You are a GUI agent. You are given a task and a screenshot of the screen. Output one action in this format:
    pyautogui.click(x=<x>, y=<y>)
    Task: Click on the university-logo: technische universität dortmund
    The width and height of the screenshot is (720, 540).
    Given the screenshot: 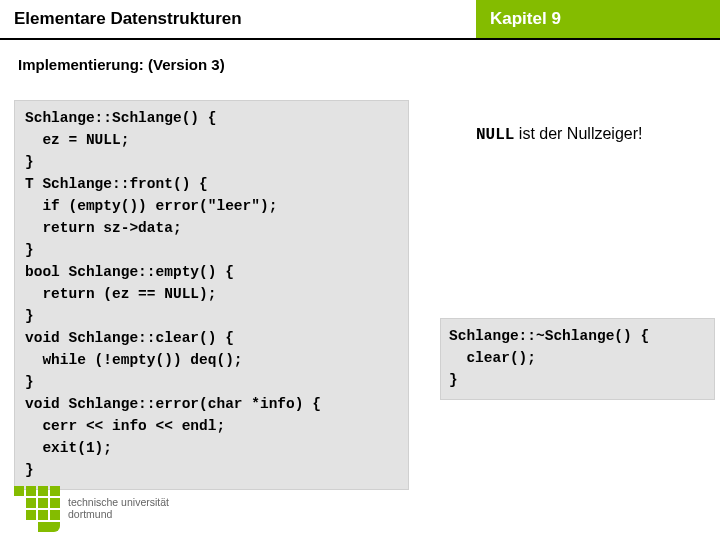 What is the action you would take?
    pyautogui.click(x=92, y=508)
    